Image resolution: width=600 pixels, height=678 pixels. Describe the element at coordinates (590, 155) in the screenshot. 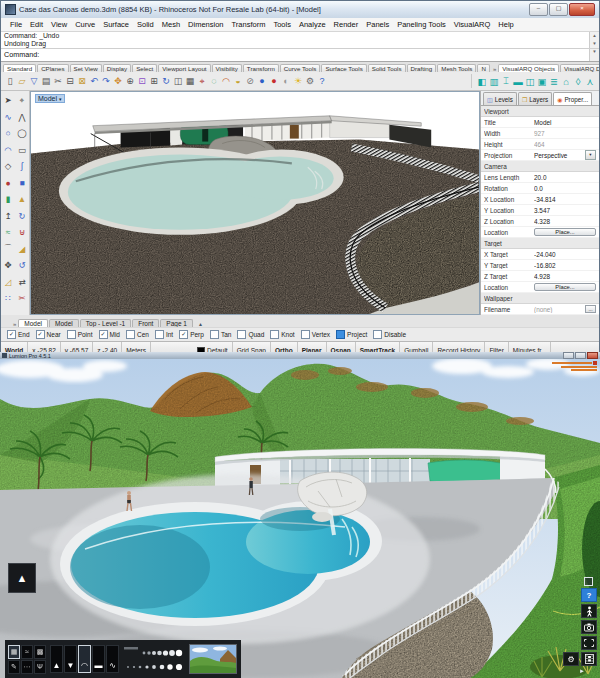

I see `dropdown-arrow-icon: ▾` at that location.